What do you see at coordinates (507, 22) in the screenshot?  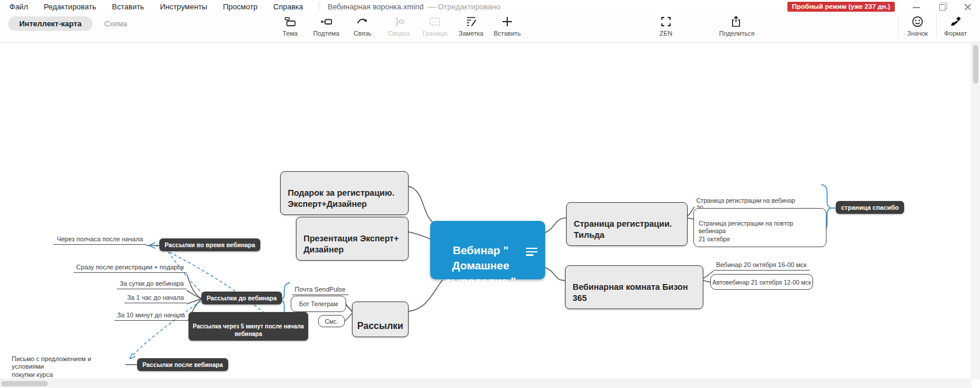 I see `plus-icon` at bounding box center [507, 22].